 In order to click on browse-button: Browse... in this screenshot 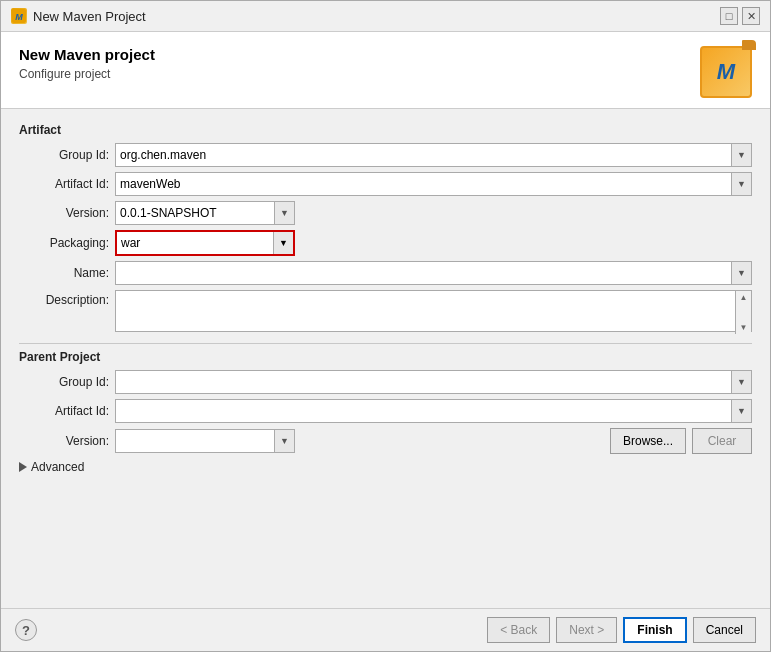, I will do `click(648, 441)`.